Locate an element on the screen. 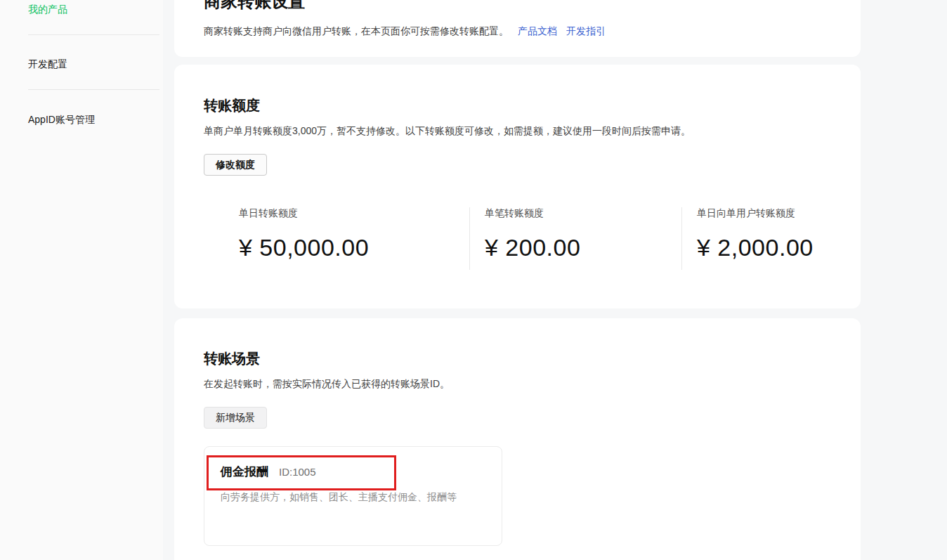  sidebar-item-appid-management: AppID账号管理 is located at coordinates (62, 119).